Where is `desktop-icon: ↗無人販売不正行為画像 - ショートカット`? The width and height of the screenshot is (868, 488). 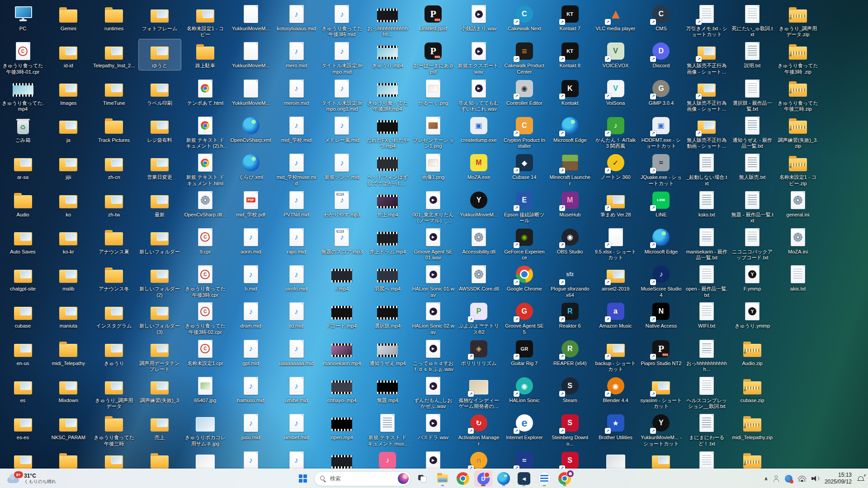 desktop-icon: ↗無人販売不正行為画像 - ショートカット is located at coordinates (707, 95).